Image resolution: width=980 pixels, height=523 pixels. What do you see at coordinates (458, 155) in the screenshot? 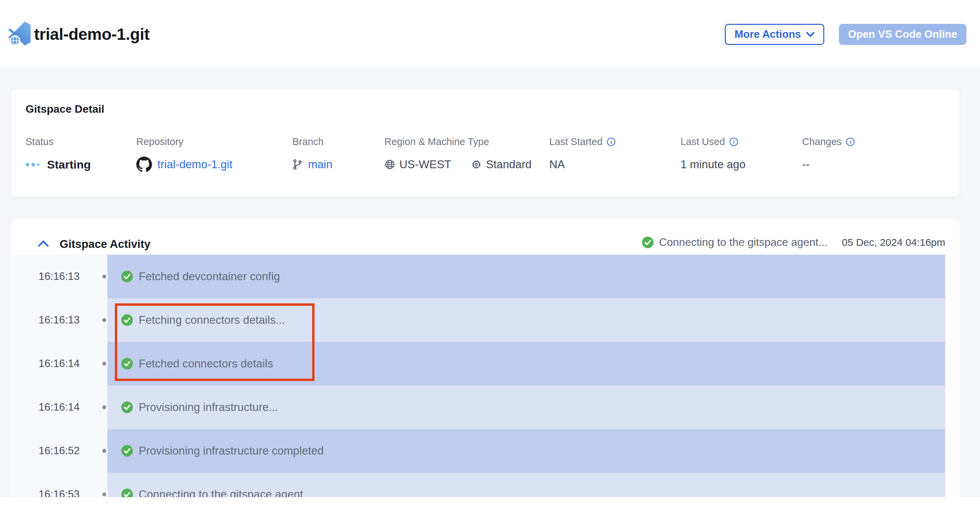
I see `field-region-machine: Region & Machine Type US-WEST` at bounding box center [458, 155].